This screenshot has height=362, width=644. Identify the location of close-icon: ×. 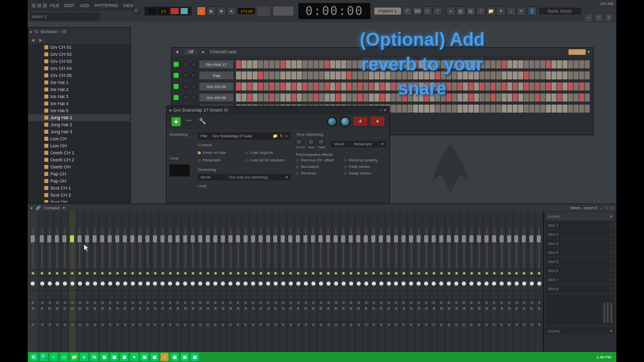
(609, 18).